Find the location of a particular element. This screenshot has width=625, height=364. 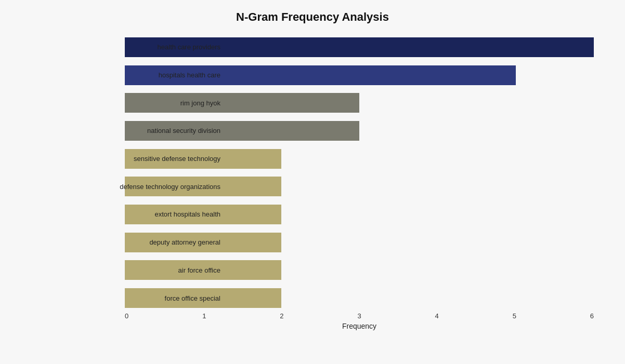

bar-row: health care providers is located at coordinates (359, 47).